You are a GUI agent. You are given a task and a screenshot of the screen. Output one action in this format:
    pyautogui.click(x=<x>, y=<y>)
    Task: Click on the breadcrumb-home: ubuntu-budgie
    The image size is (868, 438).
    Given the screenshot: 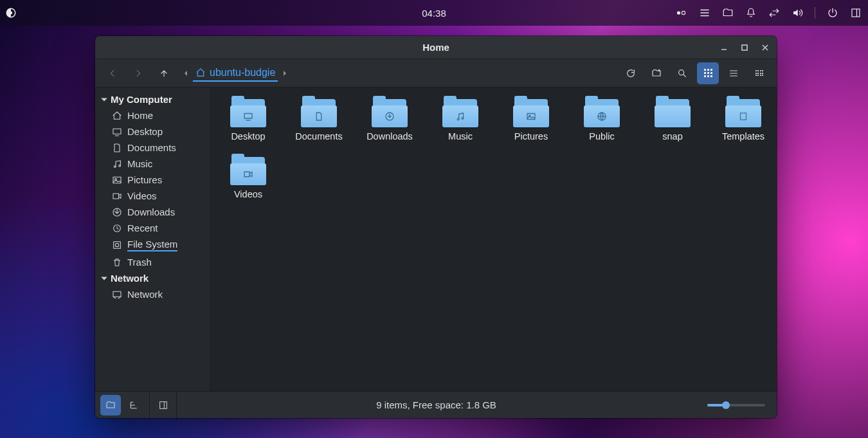 What is the action you would take?
    pyautogui.click(x=235, y=73)
    